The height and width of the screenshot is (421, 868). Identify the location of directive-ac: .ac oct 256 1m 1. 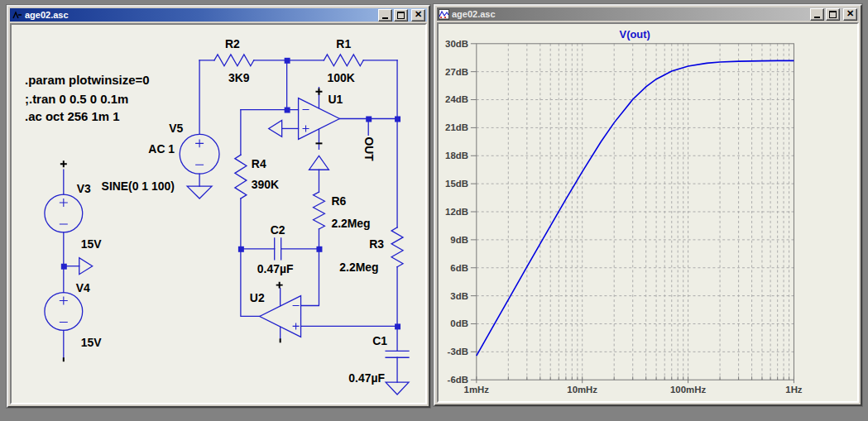
(72, 116).